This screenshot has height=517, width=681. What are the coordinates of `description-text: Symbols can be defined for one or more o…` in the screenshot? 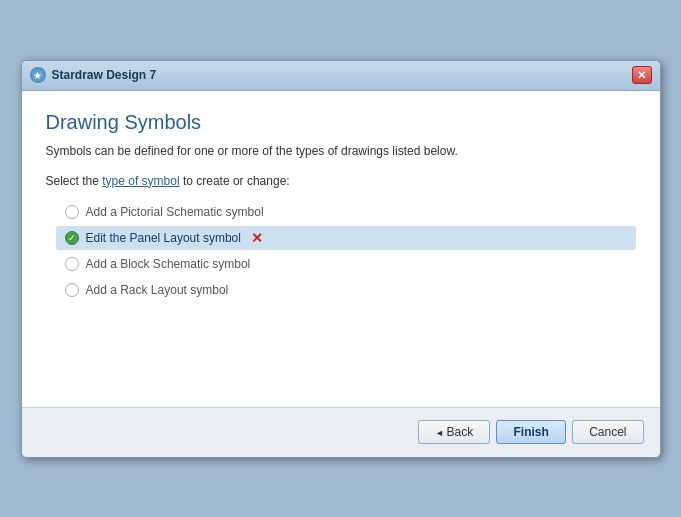 It's located at (341, 151).